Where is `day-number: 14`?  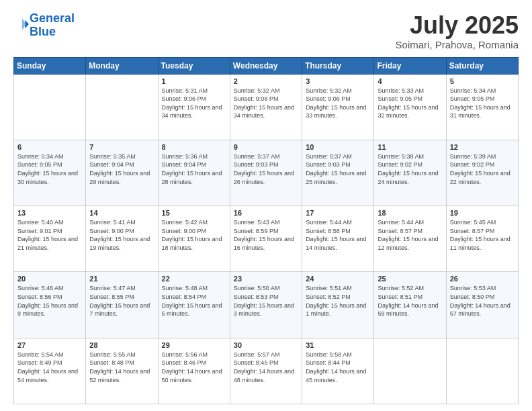
day-number: 14 is located at coordinates (122, 213).